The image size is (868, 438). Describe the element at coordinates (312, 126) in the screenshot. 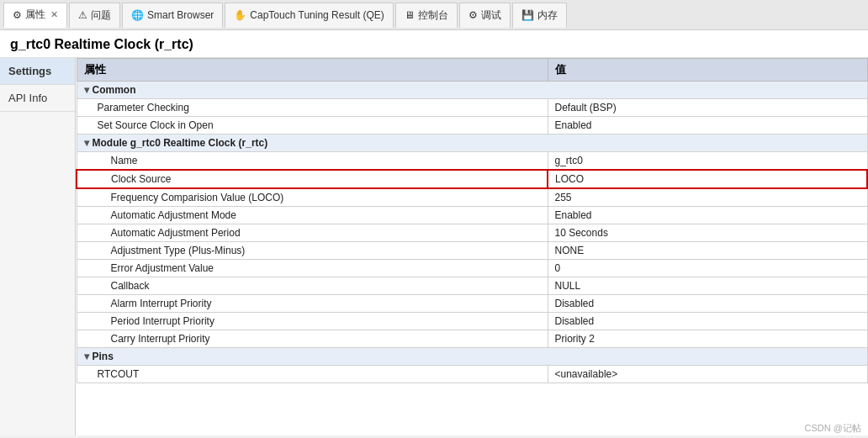

I see `property-name: Set Source Clock in Open` at that location.